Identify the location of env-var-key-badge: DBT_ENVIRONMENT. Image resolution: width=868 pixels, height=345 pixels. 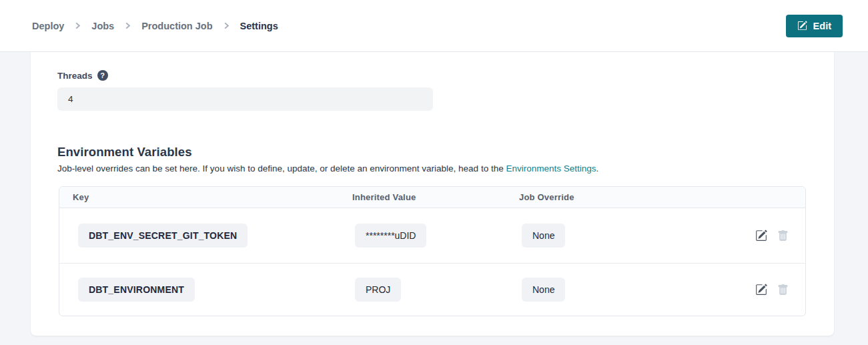
(136, 290).